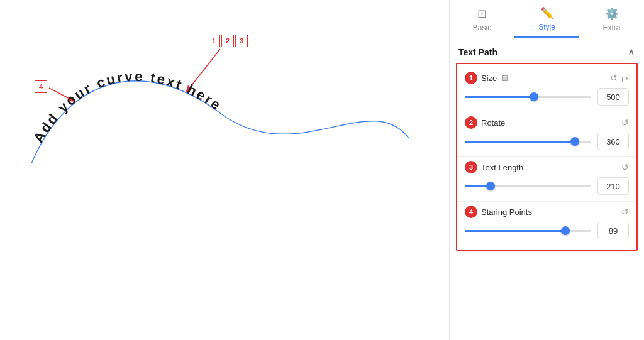  I want to click on startpoints-label: Staring Points, so click(507, 212).